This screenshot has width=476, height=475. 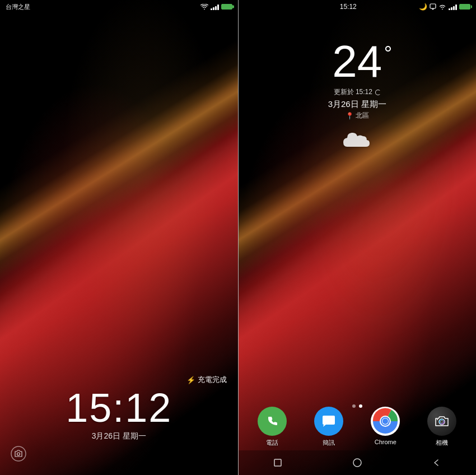 What do you see at coordinates (378, 92) in the screenshot?
I see `refresh-icon` at bounding box center [378, 92].